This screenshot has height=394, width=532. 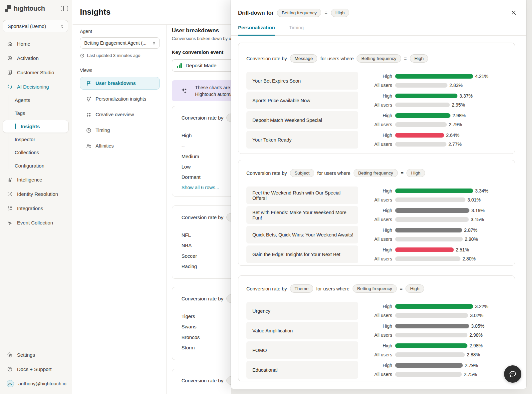 What do you see at coordinates (228, 298) in the screenshot?
I see `dimension-pill: Tea` at bounding box center [228, 298].